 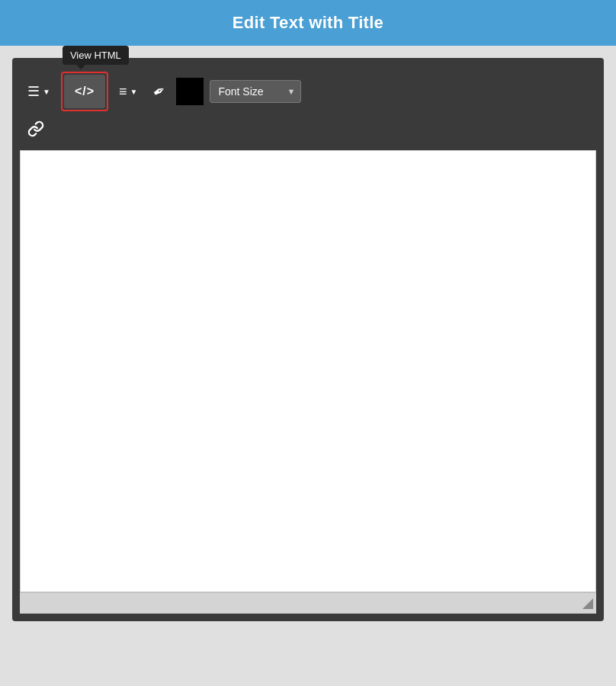 What do you see at coordinates (308, 23) in the screenshot?
I see `header: Edit Text with Title` at bounding box center [308, 23].